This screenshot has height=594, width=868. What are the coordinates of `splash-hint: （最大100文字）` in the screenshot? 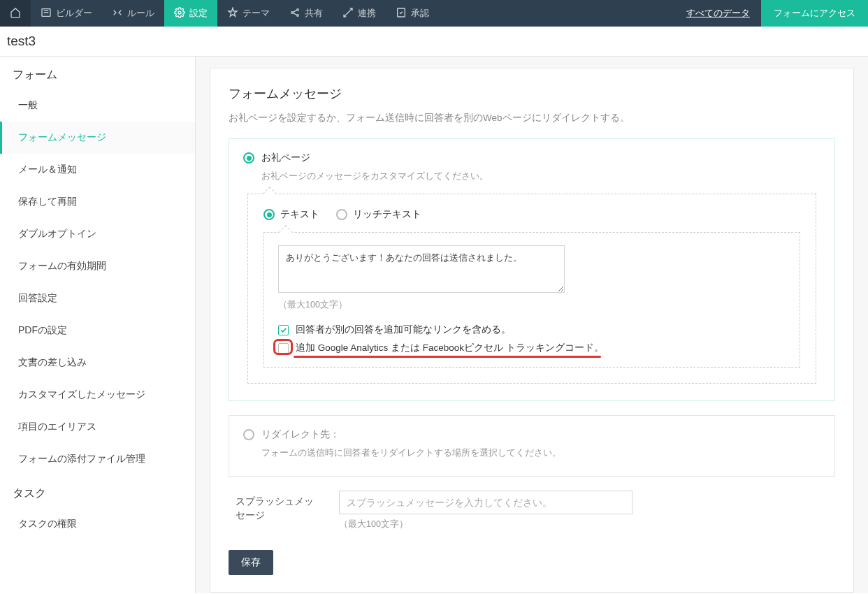 It's located at (584, 524).